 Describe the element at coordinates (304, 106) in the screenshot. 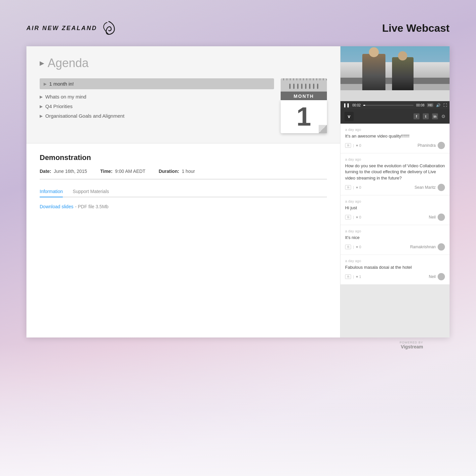

I see `calendar-widget: MONTH 1` at that location.